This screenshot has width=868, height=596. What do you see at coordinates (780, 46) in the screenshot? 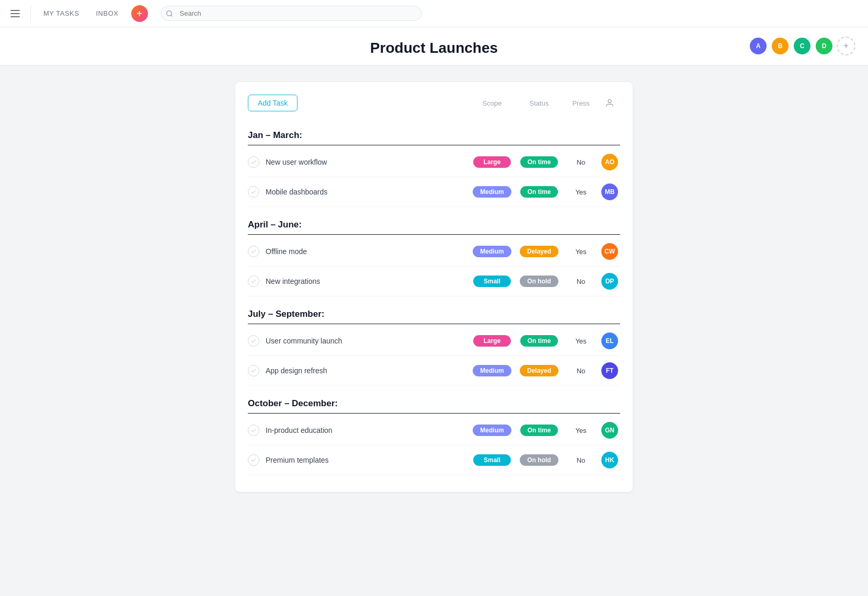
I see `avatar: B` at bounding box center [780, 46].